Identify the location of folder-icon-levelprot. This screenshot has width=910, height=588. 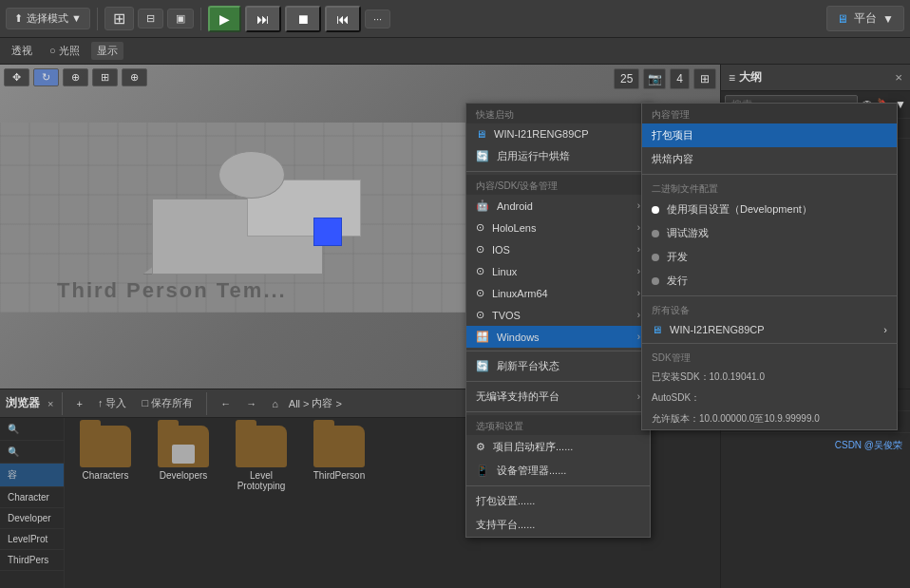
(261, 446).